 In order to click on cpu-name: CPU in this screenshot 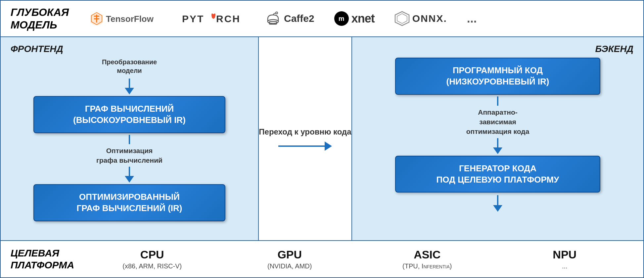, I will do `click(152, 254)`.